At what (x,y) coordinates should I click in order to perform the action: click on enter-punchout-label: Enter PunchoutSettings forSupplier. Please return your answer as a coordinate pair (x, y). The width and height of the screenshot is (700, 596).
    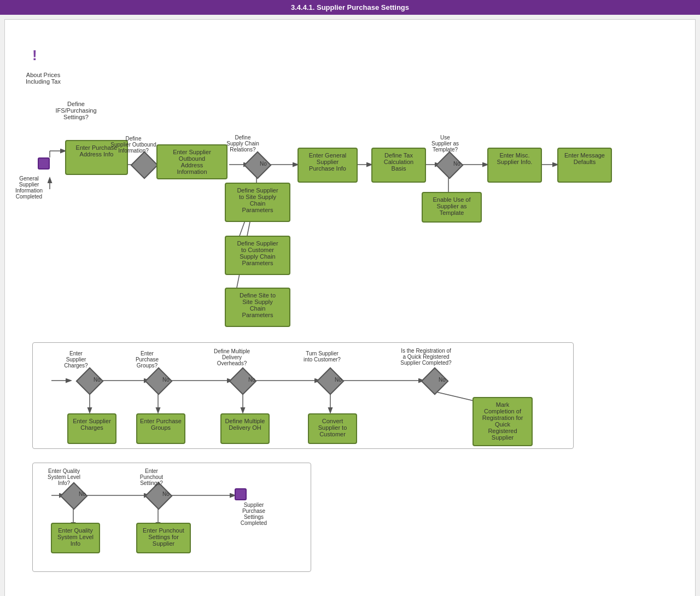
    Looking at the image, I should click on (164, 537).